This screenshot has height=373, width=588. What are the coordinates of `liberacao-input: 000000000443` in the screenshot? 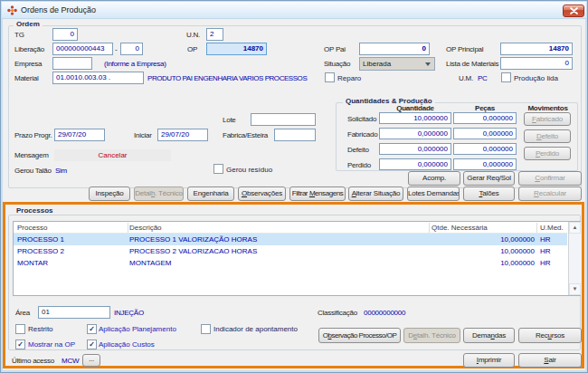 It's located at (83, 49).